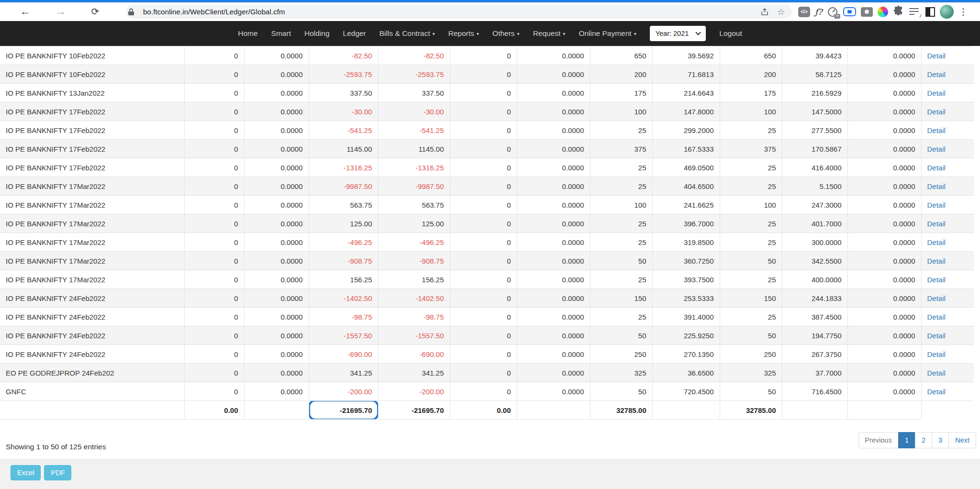  I want to click on table-row: IO PE BANKNIFTY 17Mar202200.0000156.2515…, so click(487, 279).